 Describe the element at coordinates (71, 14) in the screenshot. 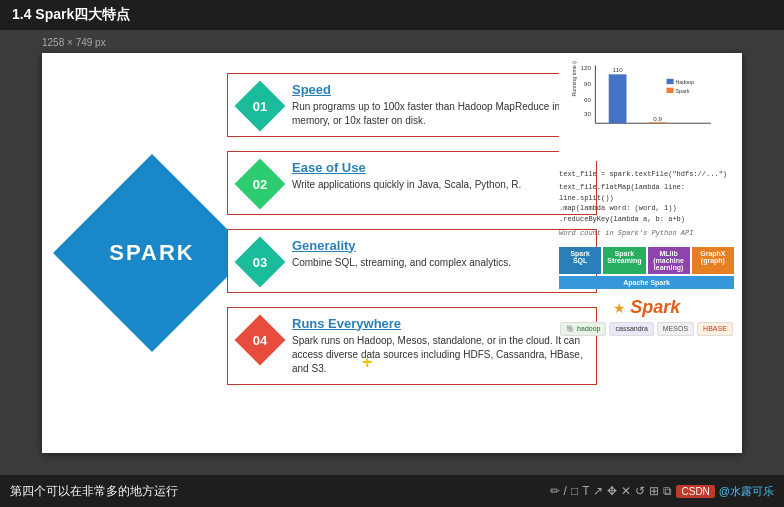

I see `page-title: 1.4 Spark四大特点` at that location.